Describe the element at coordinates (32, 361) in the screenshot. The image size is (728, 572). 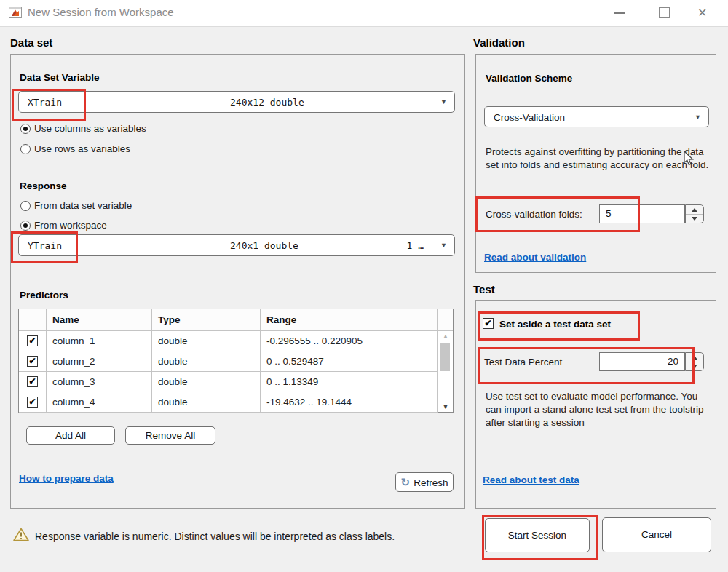
I see `row2-checkbox: ✔` at that location.